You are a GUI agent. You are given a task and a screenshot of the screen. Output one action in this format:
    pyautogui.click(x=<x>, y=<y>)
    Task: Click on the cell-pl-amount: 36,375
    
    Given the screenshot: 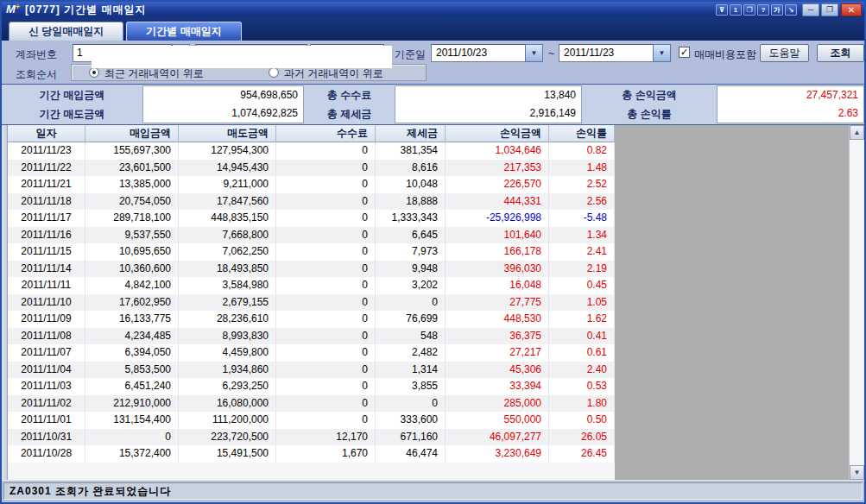 What is the action you would take?
    pyautogui.click(x=497, y=337)
    